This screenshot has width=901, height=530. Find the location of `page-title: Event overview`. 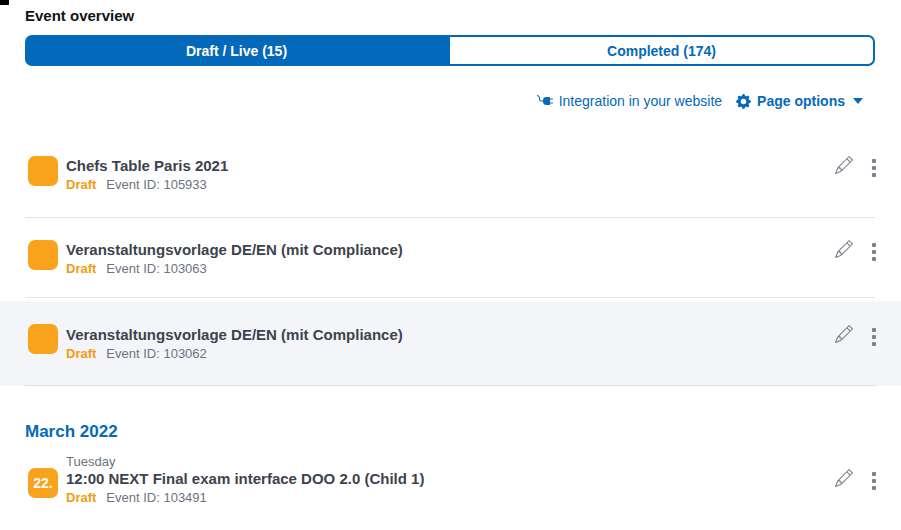

page-title: Event overview is located at coordinates (80, 16).